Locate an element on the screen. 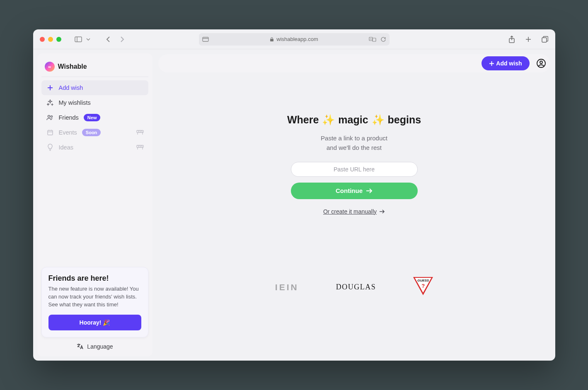  brand-logo-guess: GUESS ? is located at coordinates (423, 287).